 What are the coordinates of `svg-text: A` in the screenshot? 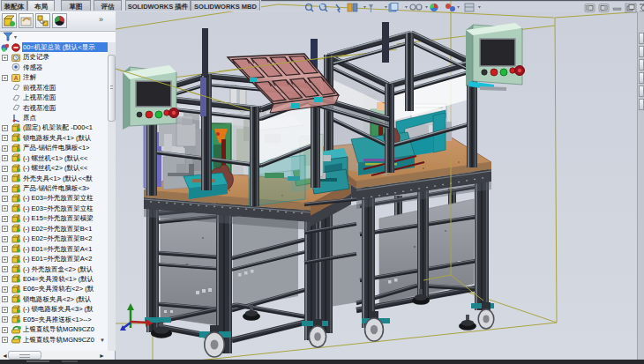 It's located at (16, 78).